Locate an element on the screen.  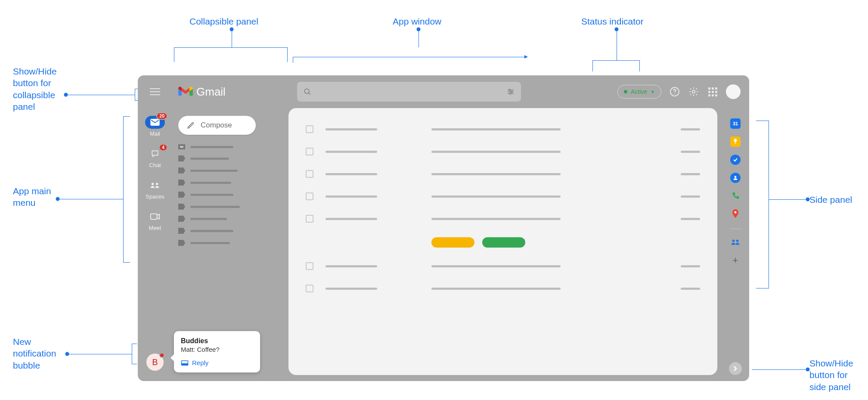
annotation-notification-bubble: New notification bubble is located at coordinates (34, 353).